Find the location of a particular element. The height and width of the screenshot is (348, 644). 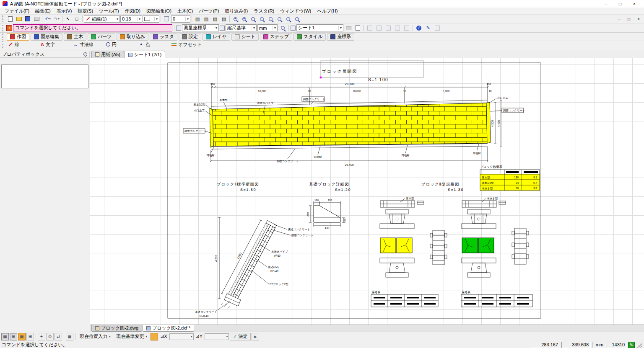

line-width-combo: 0.13 ▾ is located at coordinates (131, 19).